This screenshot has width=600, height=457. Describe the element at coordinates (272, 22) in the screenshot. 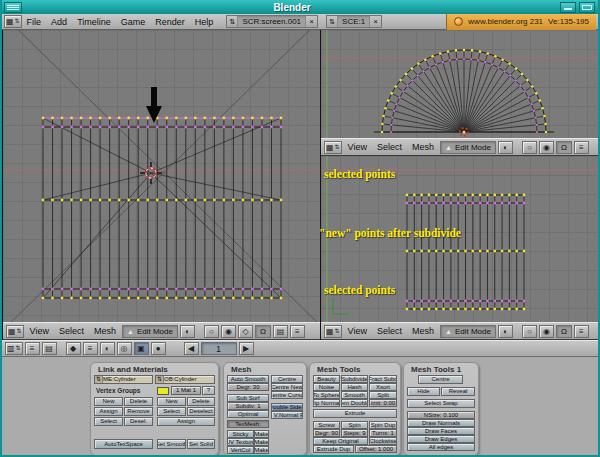

I see `screen-selector: ⇅ SCR:screen.001 ×` at that location.